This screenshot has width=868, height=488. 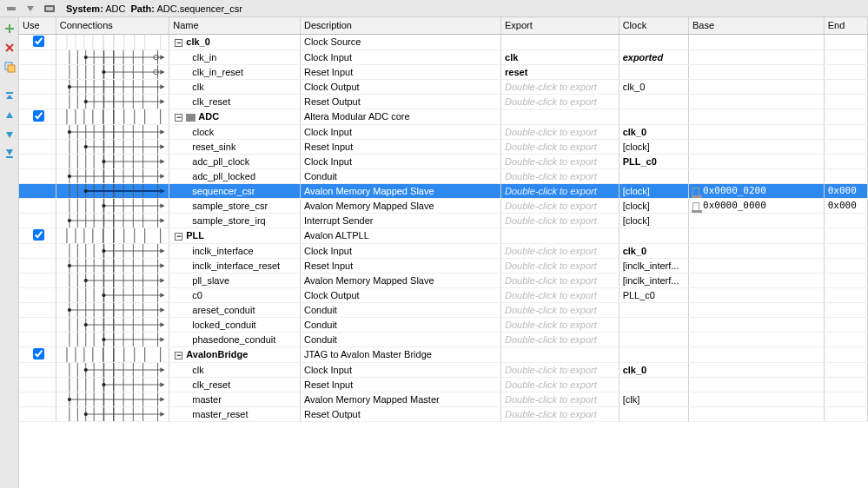 I want to click on duplicate-button, so click(x=10, y=67).